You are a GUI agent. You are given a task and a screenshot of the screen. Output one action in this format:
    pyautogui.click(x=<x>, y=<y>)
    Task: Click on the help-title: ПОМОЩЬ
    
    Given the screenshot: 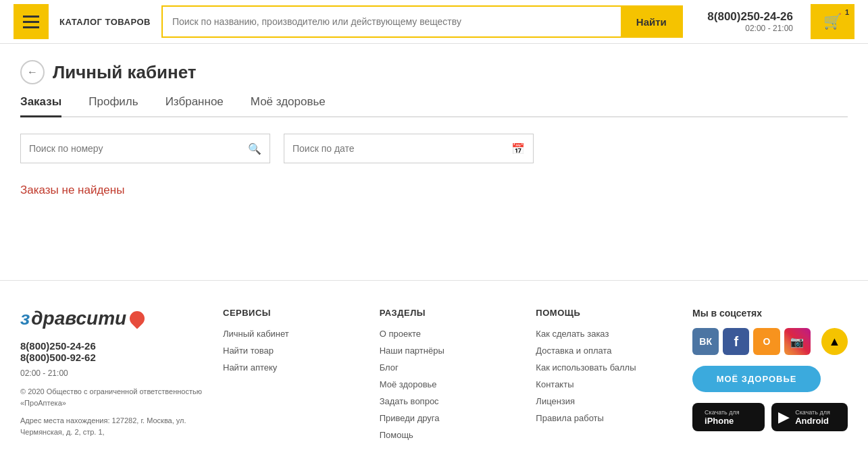 What is the action you would take?
    pyautogui.click(x=607, y=313)
    